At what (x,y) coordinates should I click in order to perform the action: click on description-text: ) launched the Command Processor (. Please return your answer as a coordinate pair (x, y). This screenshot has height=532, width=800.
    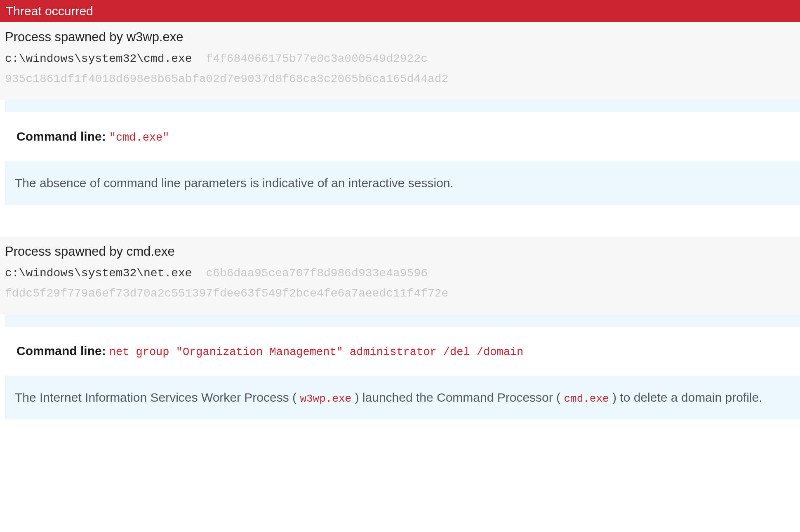
    Looking at the image, I should click on (458, 398).